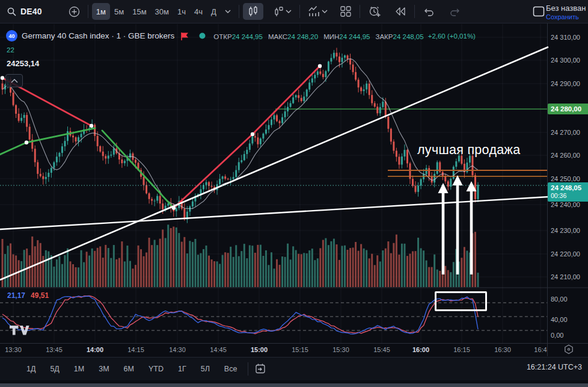  What do you see at coordinates (156, 369) in the screenshot?
I see `range-button-YTD: YTD` at bounding box center [156, 369].